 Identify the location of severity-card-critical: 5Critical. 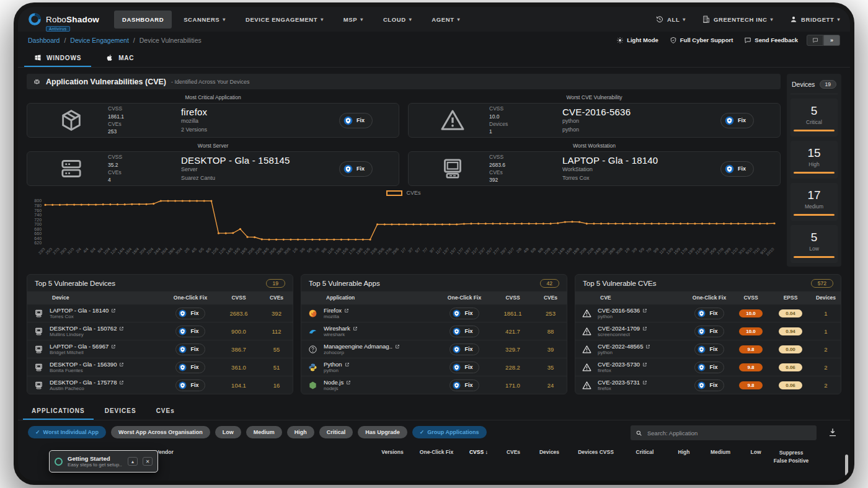
(814, 118).